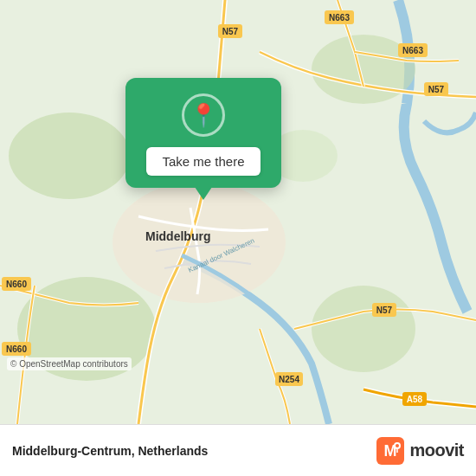 This screenshot has height=476, width=476. Describe the element at coordinates (203, 115) in the screenshot. I see `location-icon-circle: 📍` at that location.